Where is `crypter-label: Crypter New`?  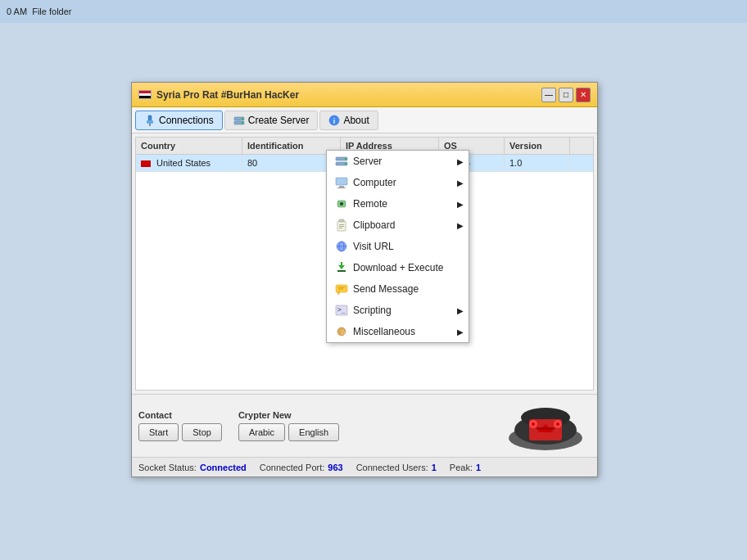 crypter-label: Crypter New is located at coordinates (288, 415).